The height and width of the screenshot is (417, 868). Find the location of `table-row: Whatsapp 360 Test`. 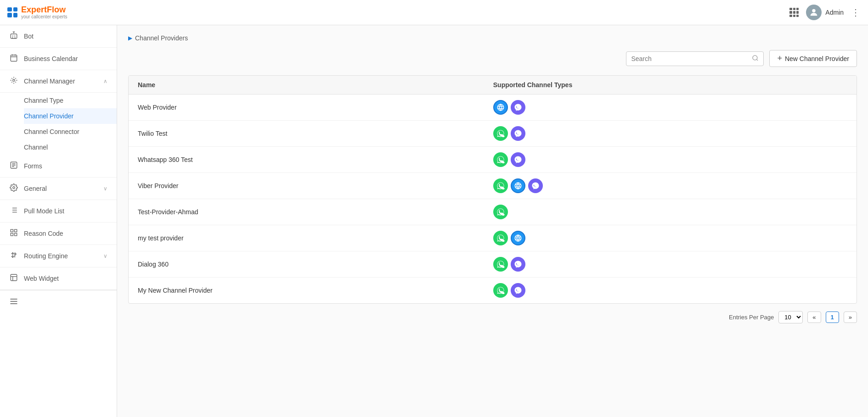

table-row: Whatsapp 360 Test is located at coordinates (492, 160).